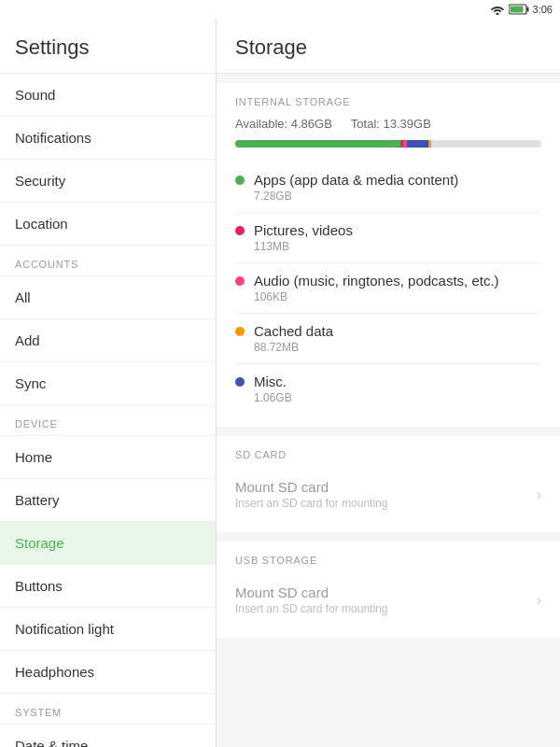 The width and height of the screenshot is (560, 747). I want to click on device-section-label: DEVICE, so click(108, 420).